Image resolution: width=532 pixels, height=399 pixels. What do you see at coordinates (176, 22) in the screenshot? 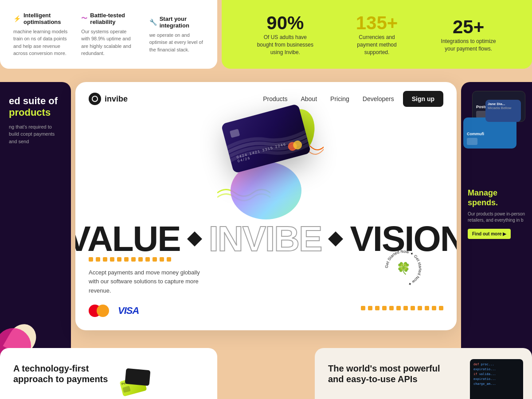
I see `feature-title-3: 🔧 Start your integration` at bounding box center [176, 22].